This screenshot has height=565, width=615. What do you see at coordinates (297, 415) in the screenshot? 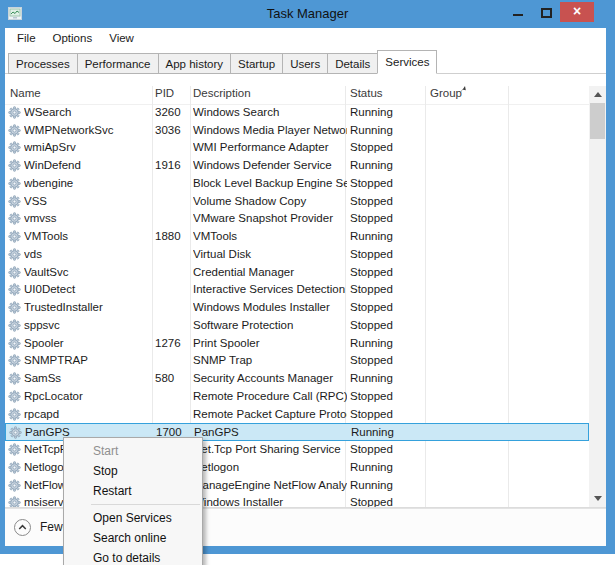
I see `table-row: rpcapdRemote Packet Capture Protocol...S…` at bounding box center [297, 415].